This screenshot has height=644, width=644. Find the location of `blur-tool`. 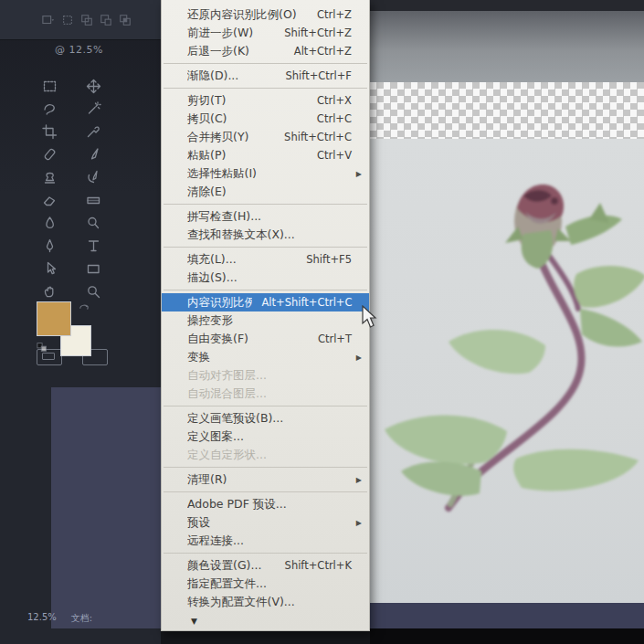

blur-tool is located at coordinates (49, 223).